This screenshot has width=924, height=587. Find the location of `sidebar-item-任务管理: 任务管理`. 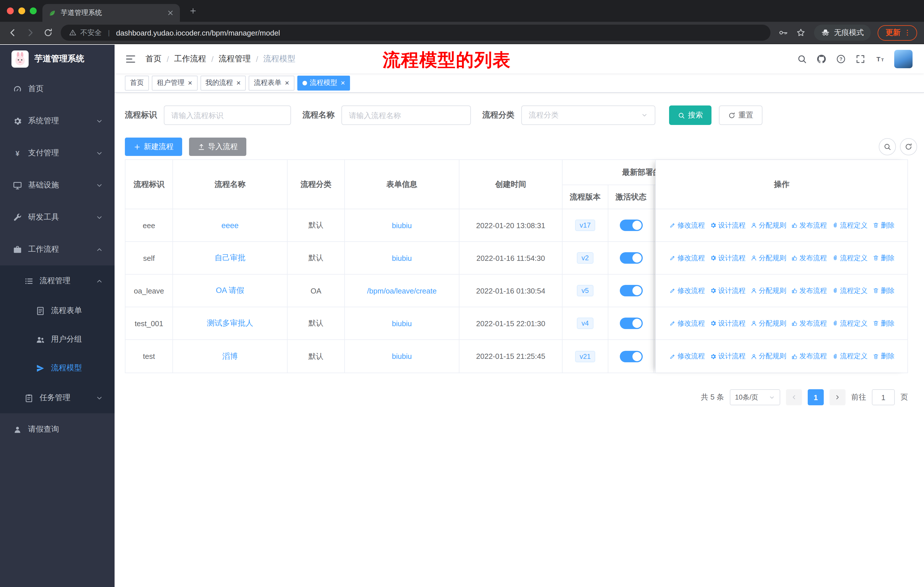

sidebar-item-任务管理: 任务管理 is located at coordinates (58, 398).